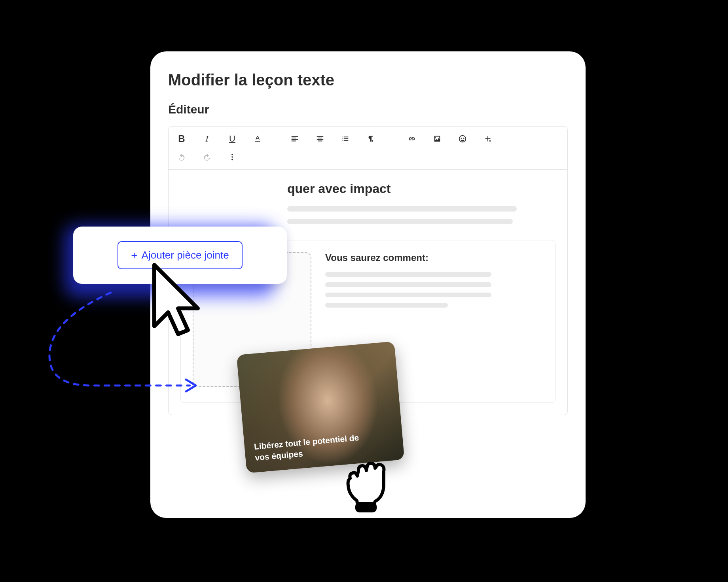 This screenshot has height=582, width=728. What do you see at coordinates (232, 139) in the screenshot?
I see `underline-icon: U` at bounding box center [232, 139].